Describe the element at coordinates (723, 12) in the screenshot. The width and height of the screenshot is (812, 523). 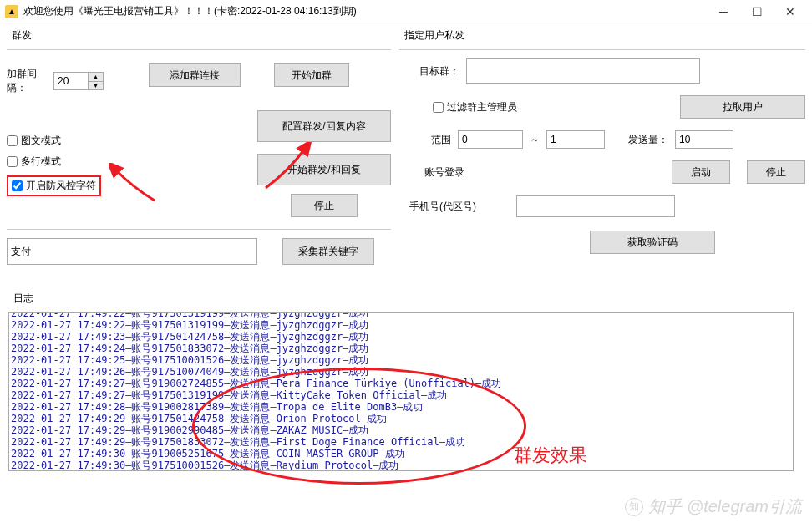
I see `minimize-button: ─` at that location.